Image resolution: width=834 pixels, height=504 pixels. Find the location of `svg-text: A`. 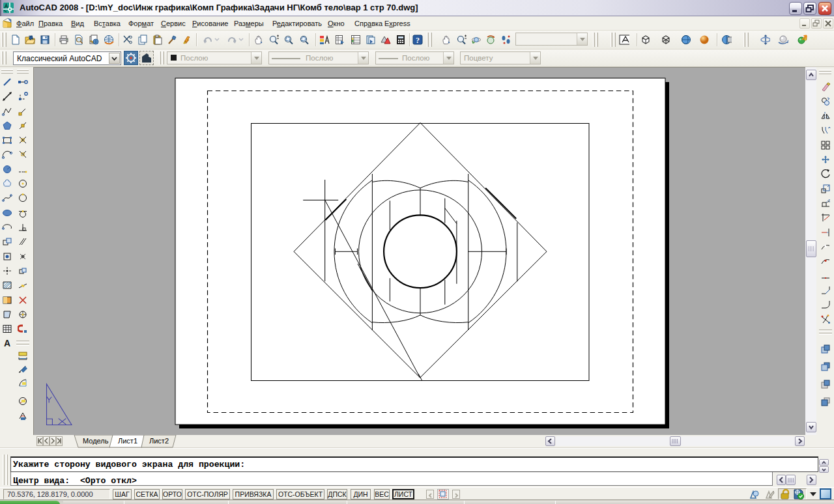

svg-text: A is located at coordinates (7, 343).